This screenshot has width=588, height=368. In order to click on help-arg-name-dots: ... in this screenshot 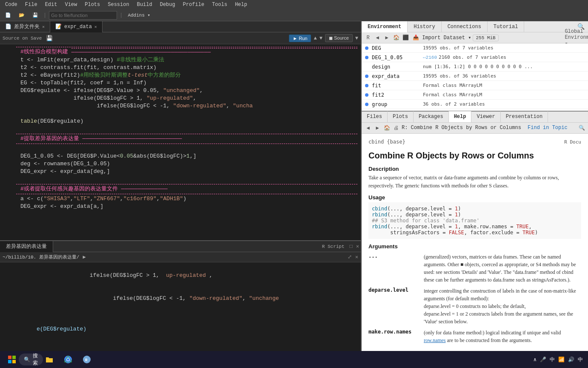, I will do `click(396, 268)`.